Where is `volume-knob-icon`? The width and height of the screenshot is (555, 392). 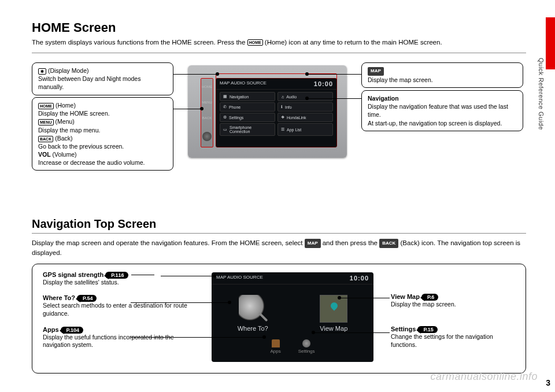 volume-knob-icon is located at coordinates (207, 136).